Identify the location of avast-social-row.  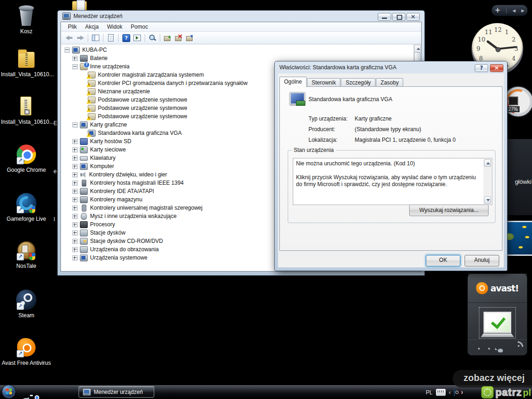
(497, 347).